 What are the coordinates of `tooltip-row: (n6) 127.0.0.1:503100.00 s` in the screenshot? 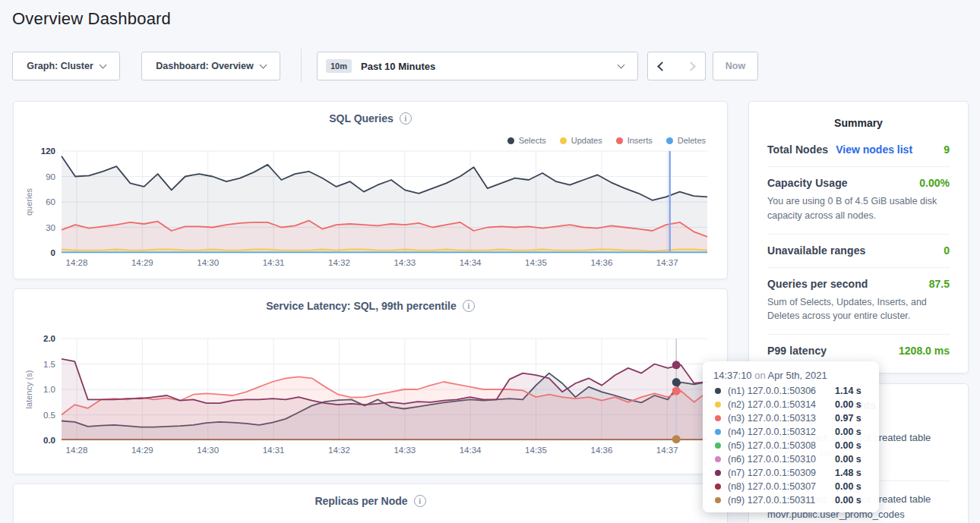 It's located at (791, 459).